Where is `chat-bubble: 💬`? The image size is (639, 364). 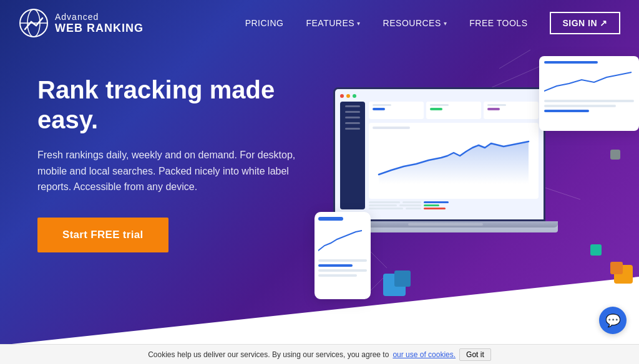
chat-bubble: 💬 is located at coordinates (613, 320).